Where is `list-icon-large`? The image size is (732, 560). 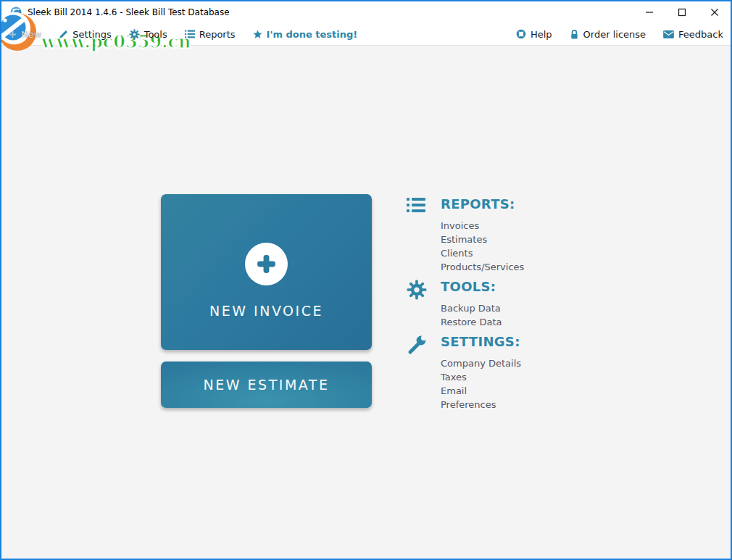 list-icon-large is located at coordinates (423, 236).